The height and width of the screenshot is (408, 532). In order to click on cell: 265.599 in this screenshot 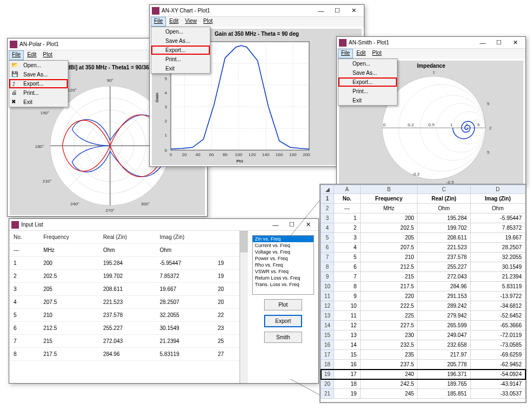, I will do `click(444, 326)`.